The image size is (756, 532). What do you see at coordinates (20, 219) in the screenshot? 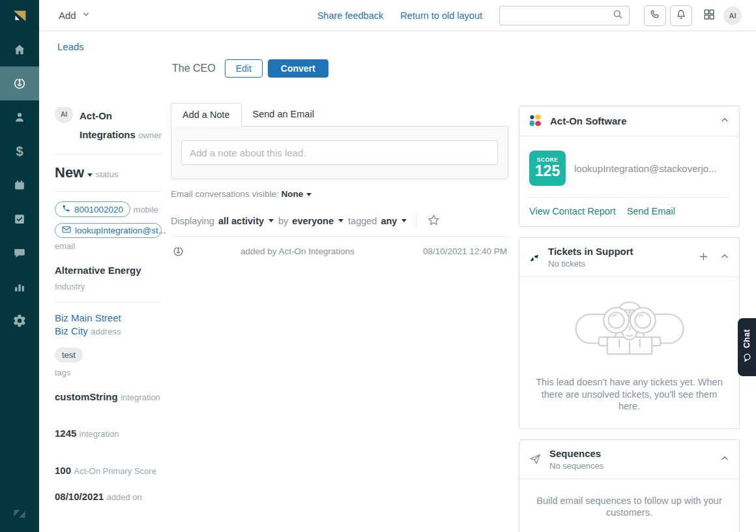
I see `sidebar-item-tasks` at bounding box center [20, 219].